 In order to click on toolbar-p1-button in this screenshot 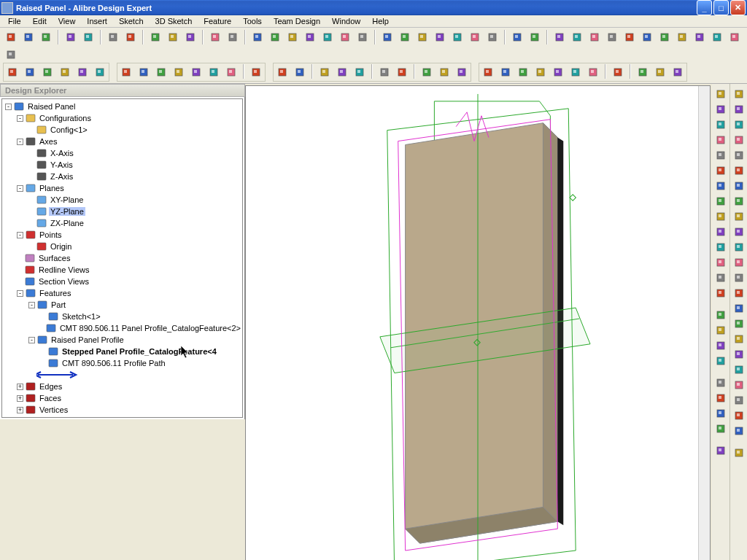, I will do `click(258, 37)`.